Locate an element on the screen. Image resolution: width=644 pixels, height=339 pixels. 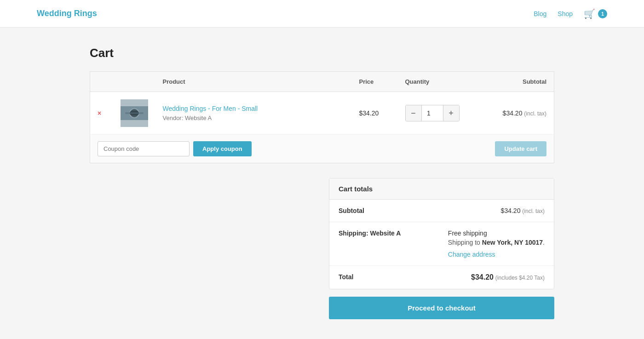
site-logo: Wedding Rings is located at coordinates (67, 14).